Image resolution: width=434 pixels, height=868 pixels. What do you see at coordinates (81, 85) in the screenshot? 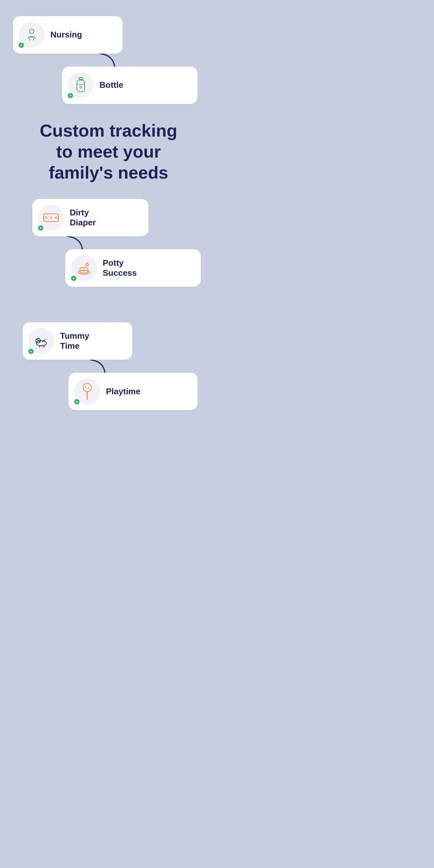
I see `bottle-icon` at bounding box center [81, 85].